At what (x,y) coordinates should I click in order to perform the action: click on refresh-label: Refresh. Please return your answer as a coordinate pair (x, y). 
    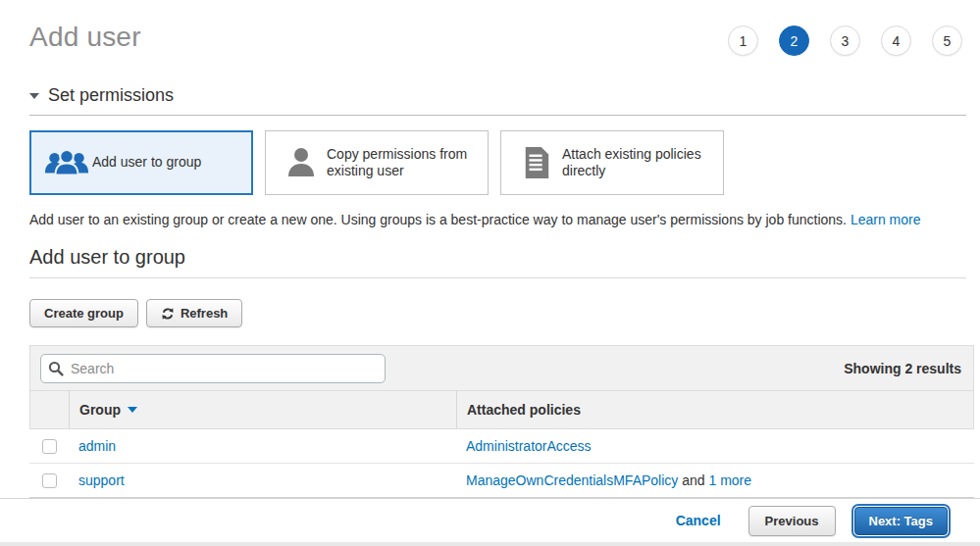
    Looking at the image, I should click on (204, 314).